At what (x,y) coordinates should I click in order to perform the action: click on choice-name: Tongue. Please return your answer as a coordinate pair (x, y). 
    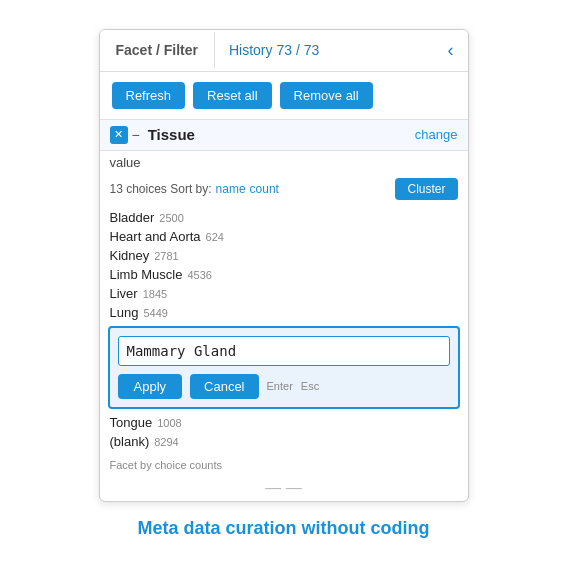
    Looking at the image, I should click on (132, 422).